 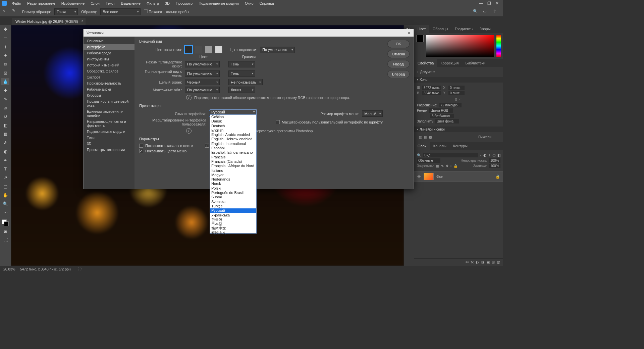 I want to click on menu-edit: Редактирование, so click(x=41, y=3).